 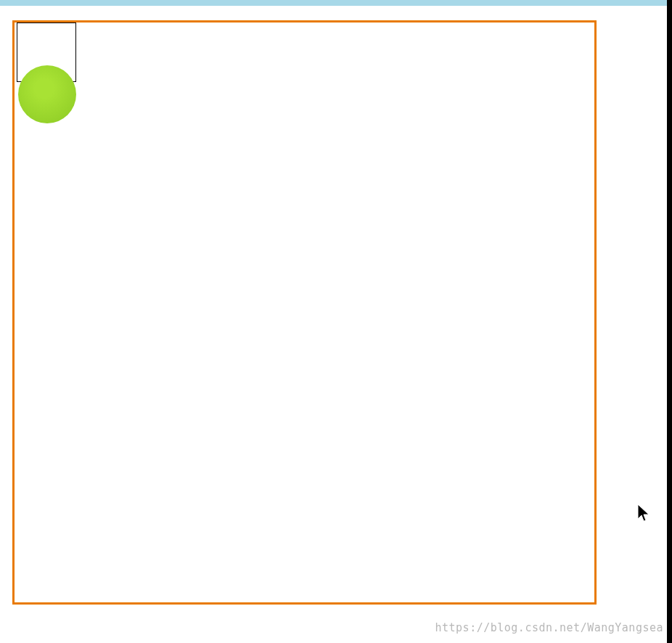 What do you see at coordinates (549, 628) in the screenshot?
I see `watermark-text: https://blog.csdn.net/WangYangsea` at bounding box center [549, 628].